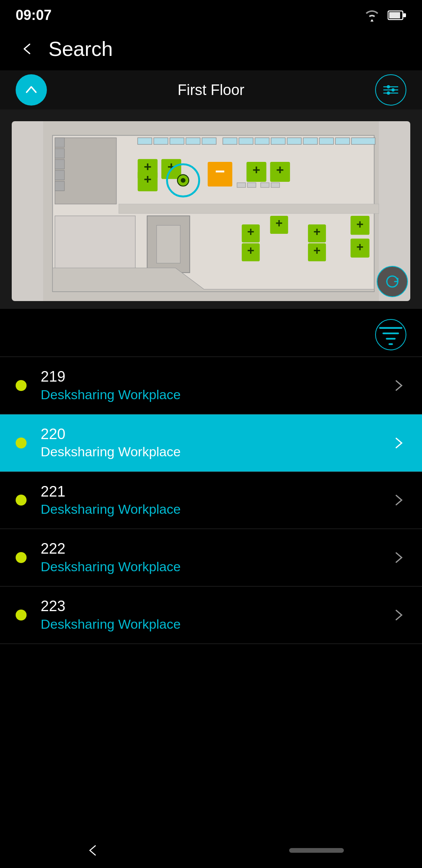 Image resolution: width=422 pixels, height=868 pixels. What do you see at coordinates (211, 558) in the screenshot?
I see `list-item: 222 Desksharing Workplace` at bounding box center [211, 558].